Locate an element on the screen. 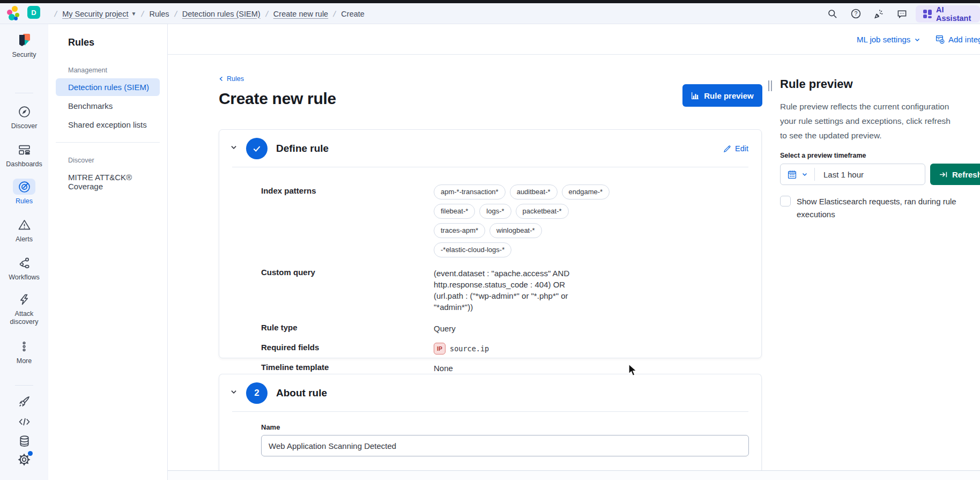 This screenshot has width=980, height=480. ai-assistant-button: AI Assistant is located at coordinates (948, 14).